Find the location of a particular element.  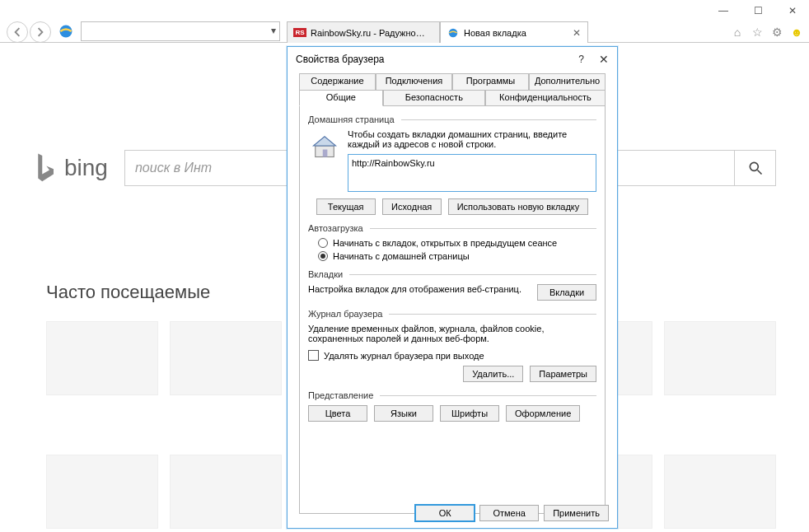

bing-b-icon is located at coordinates (45, 168).